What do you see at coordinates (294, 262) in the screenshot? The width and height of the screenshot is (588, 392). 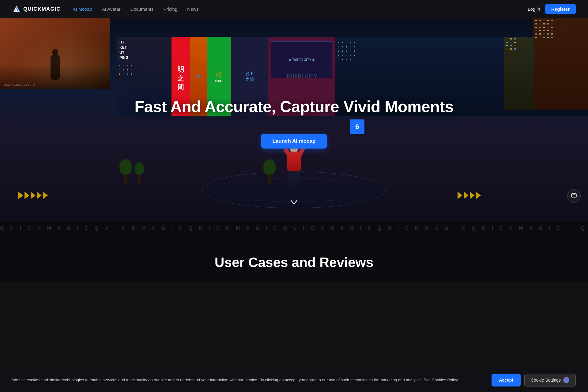 I see `reviews-title: User Cases and Reviews` at bounding box center [294, 262].